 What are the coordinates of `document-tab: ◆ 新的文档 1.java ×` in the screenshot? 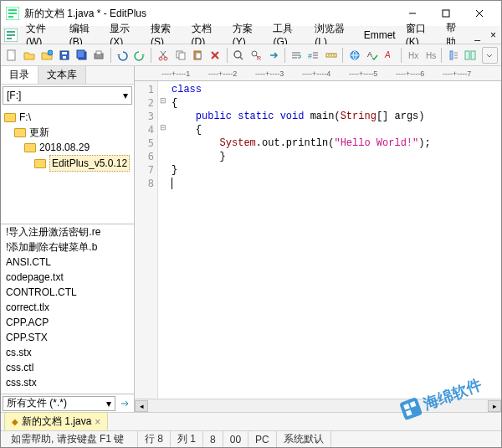 It's located at (56, 422).